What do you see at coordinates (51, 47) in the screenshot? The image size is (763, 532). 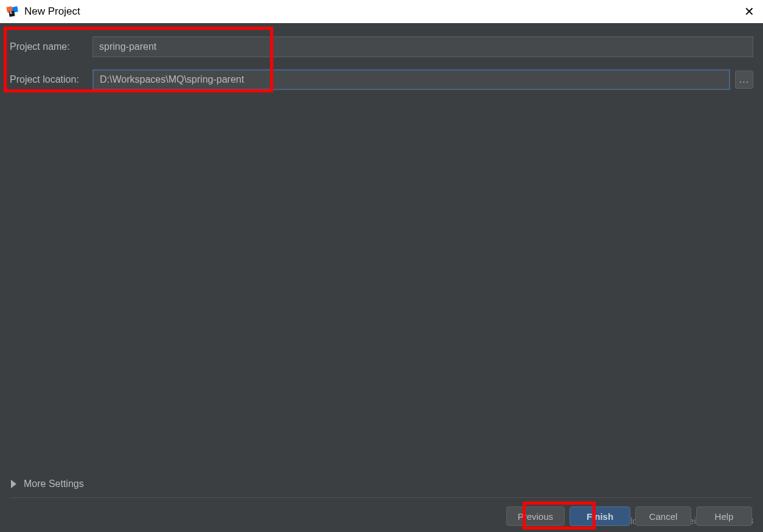 I see `project-name-label: Project name:` at bounding box center [51, 47].